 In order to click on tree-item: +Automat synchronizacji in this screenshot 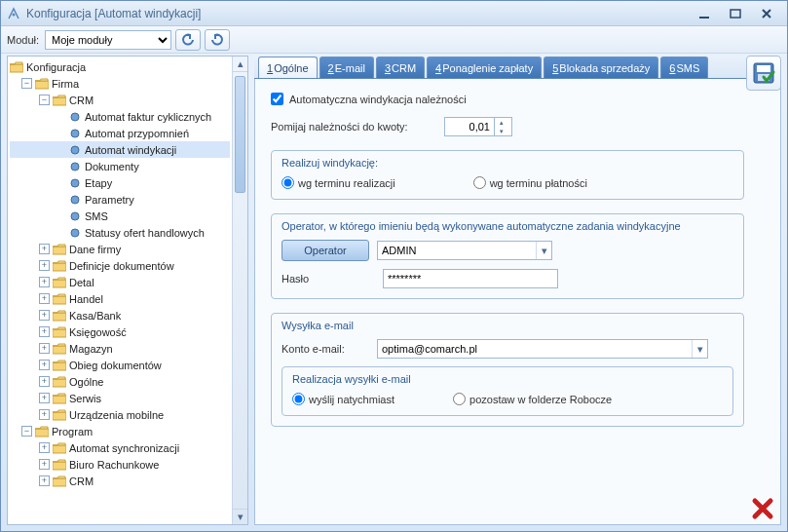, I will do `click(120, 448)`.